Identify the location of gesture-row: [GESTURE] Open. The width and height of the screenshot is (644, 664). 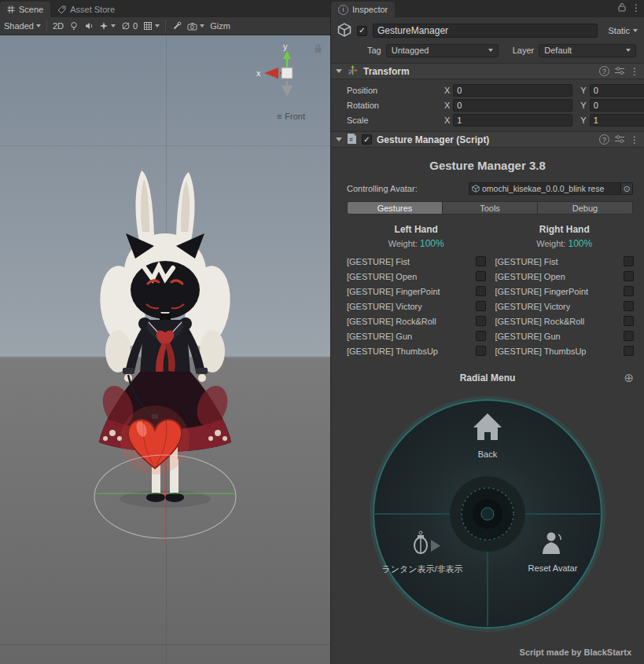
(565, 277).